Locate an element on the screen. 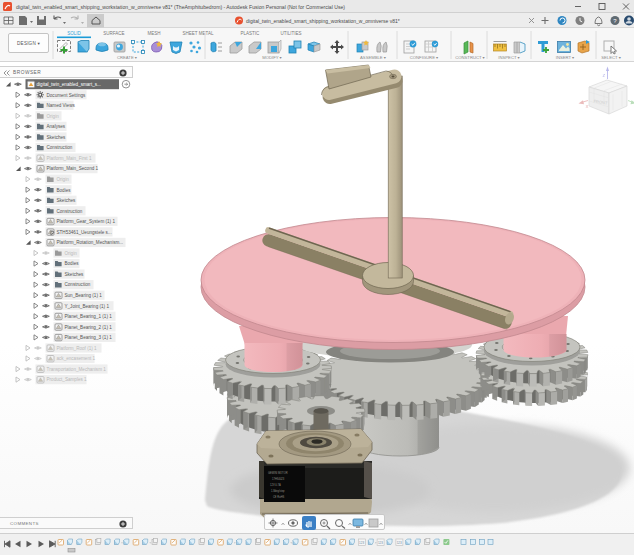 Image resolution: width=634 pixels, height=555 pixels. svg-text: Platform_Main_First 1 is located at coordinates (70, 158).